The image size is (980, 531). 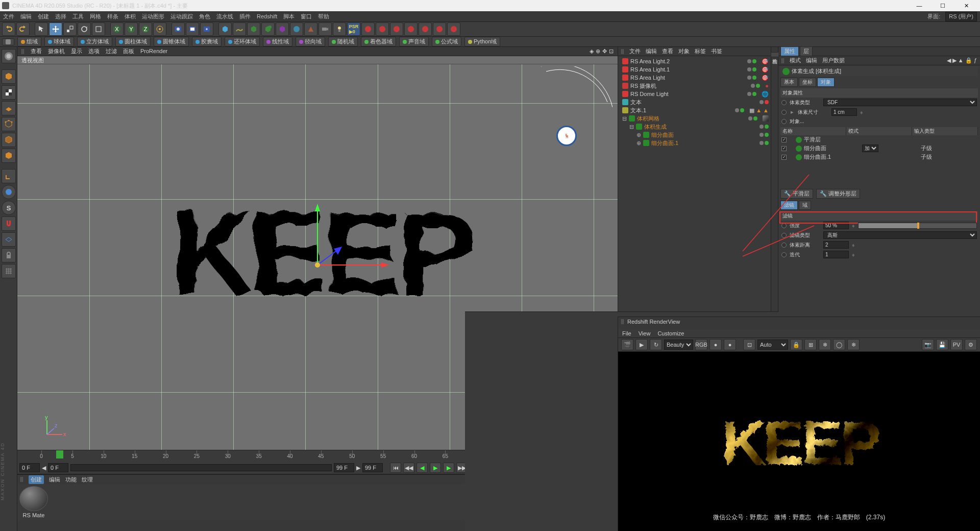 I want to click on attr-list-row: 细分曲面加子级, so click(x=879, y=148).